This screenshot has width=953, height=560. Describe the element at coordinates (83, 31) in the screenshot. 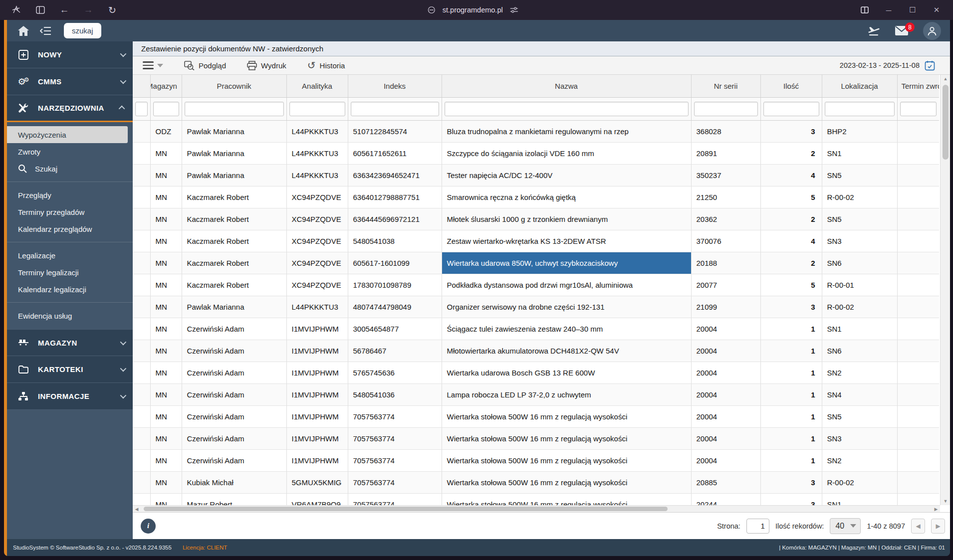

I see `search-button: szukaj` at that location.